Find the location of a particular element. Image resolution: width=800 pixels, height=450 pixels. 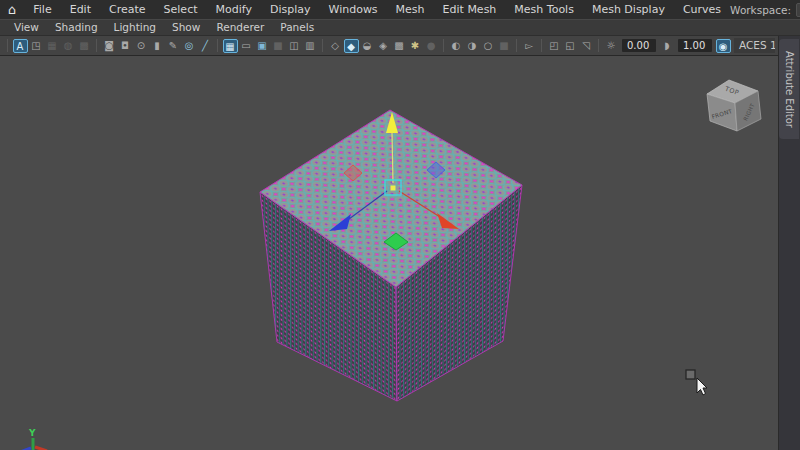

checker-icon: ▩ is located at coordinates (400, 46).